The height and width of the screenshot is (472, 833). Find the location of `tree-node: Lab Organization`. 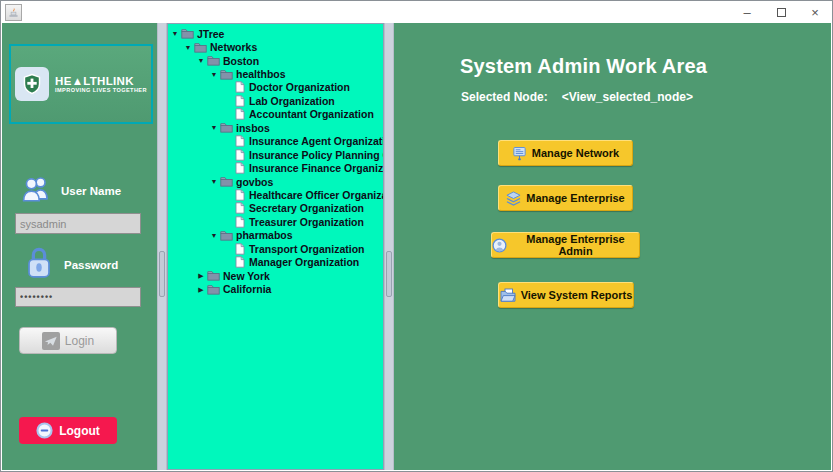

tree-node: Lab Organization is located at coordinates (276, 100).